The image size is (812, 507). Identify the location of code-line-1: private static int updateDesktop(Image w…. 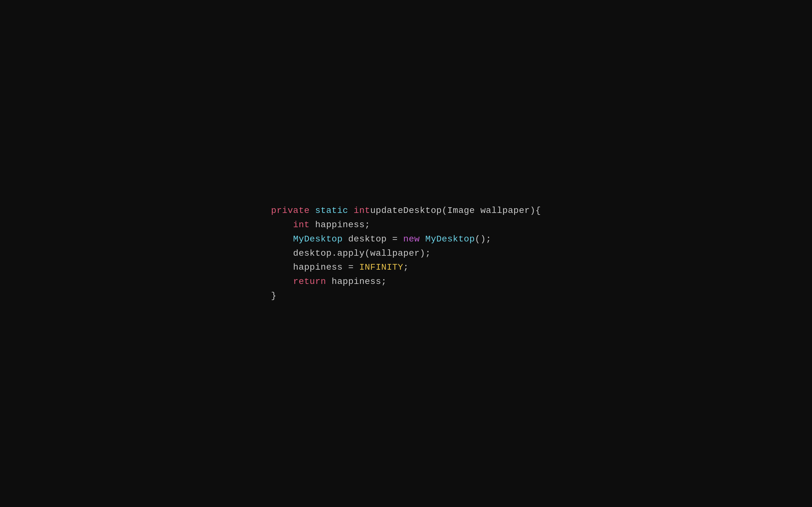
(406, 211).